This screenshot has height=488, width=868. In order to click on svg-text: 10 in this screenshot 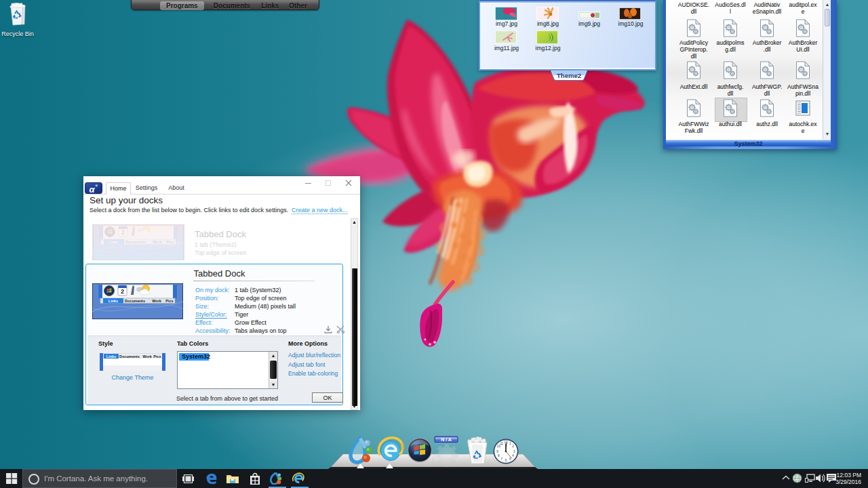, I will do `click(499, 446)`.